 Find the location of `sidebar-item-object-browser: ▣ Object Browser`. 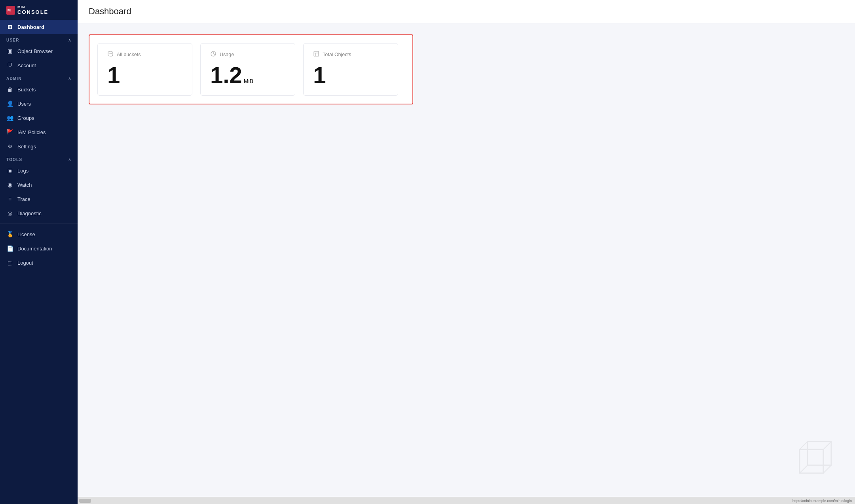

sidebar-item-object-browser: ▣ Object Browser is located at coordinates (39, 51).